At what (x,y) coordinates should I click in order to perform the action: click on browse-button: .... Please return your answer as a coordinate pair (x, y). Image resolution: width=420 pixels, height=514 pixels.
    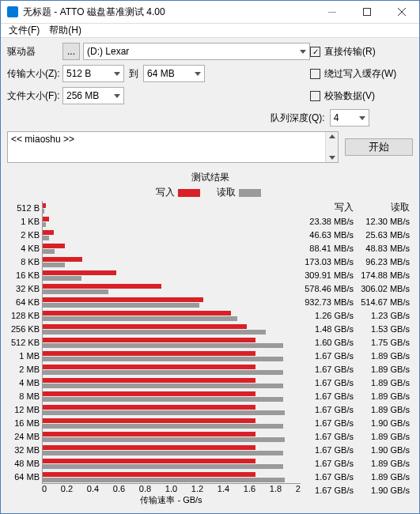
    Looking at the image, I should click on (71, 51).